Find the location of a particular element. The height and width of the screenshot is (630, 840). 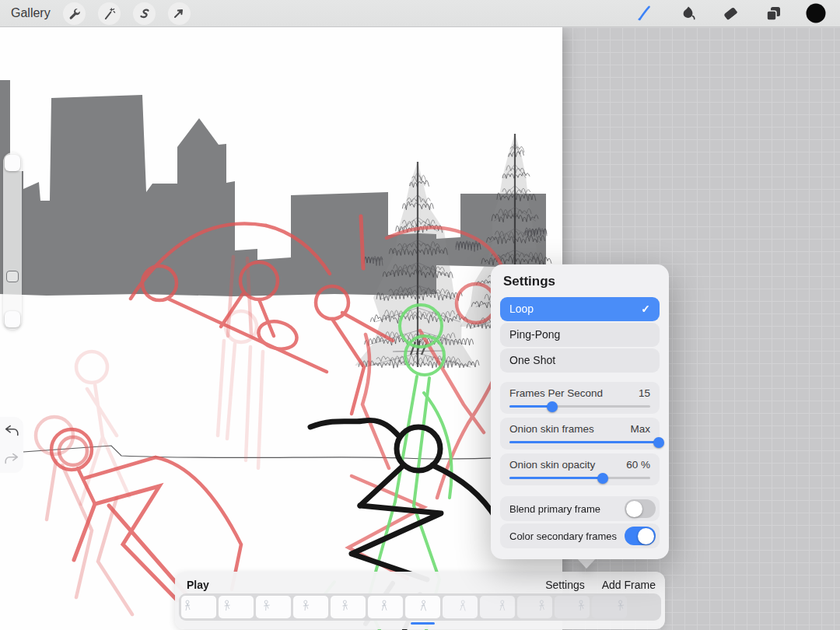

brush-sidebar is located at coordinates (12, 241).